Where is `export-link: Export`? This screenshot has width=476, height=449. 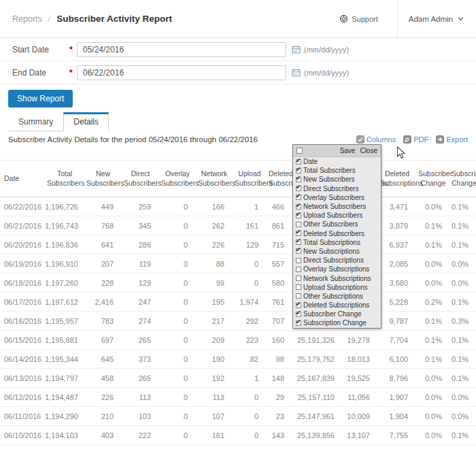
export-link: Export is located at coordinates (452, 139).